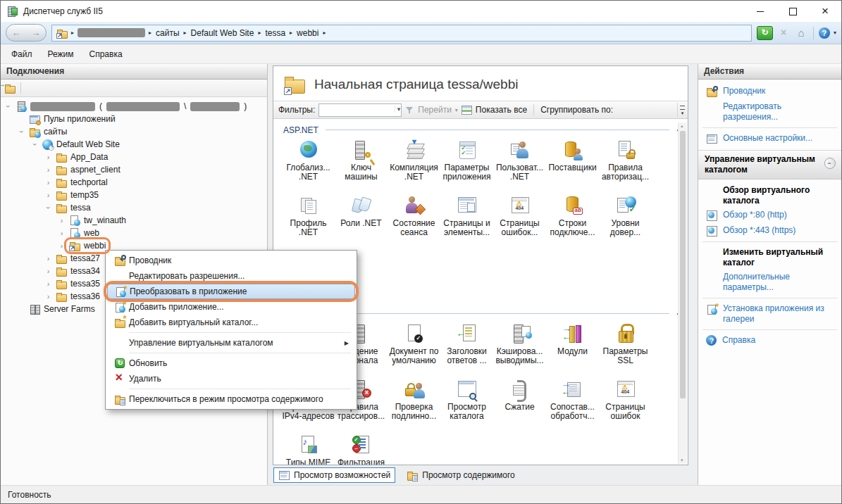 The height and width of the screenshot is (504, 842). What do you see at coordinates (793, 11) in the screenshot?
I see `maximize-button` at bounding box center [793, 11].